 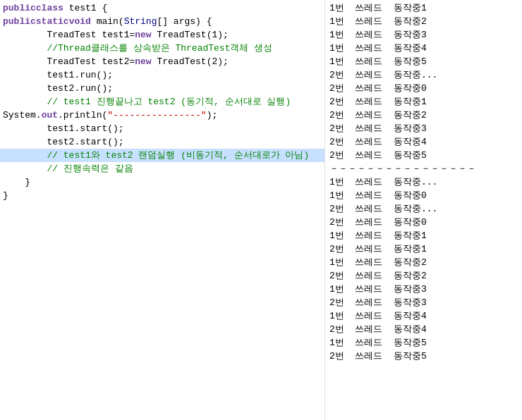 What do you see at coordinates (162, 89) in the screenshot?
I see `code-line: test2.run();` at bounding box center [162, 89].